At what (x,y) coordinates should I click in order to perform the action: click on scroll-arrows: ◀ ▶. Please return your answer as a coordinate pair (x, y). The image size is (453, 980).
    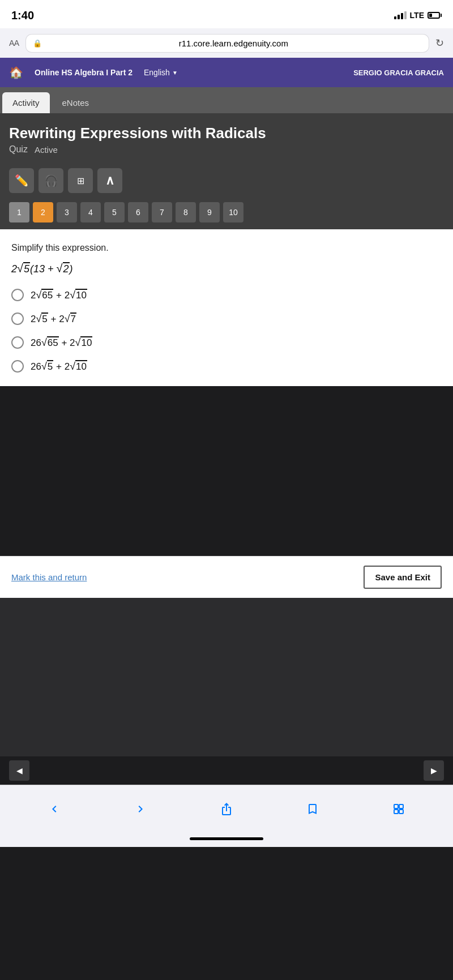
    Looking at the image, I should click on (226, 771).